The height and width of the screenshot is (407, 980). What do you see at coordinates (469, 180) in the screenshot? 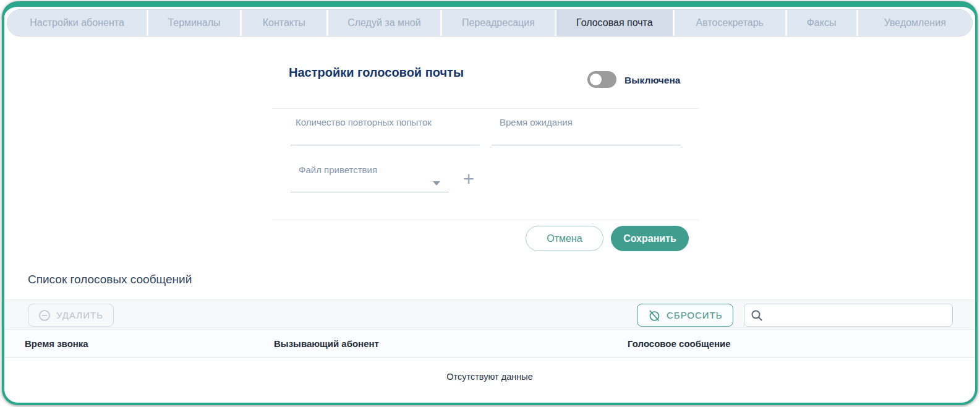
I see `add-greeting-file-button: +` at bounding box center [469, 180].